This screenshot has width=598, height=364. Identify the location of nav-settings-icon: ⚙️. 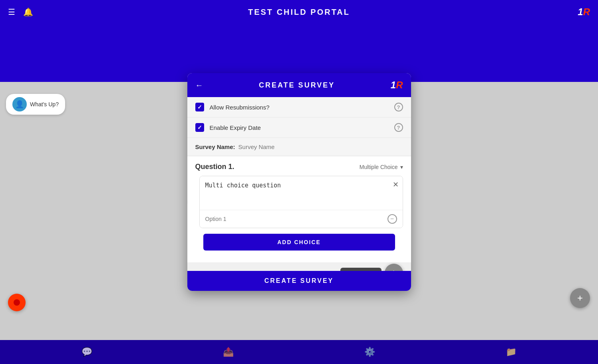
(370, 352).